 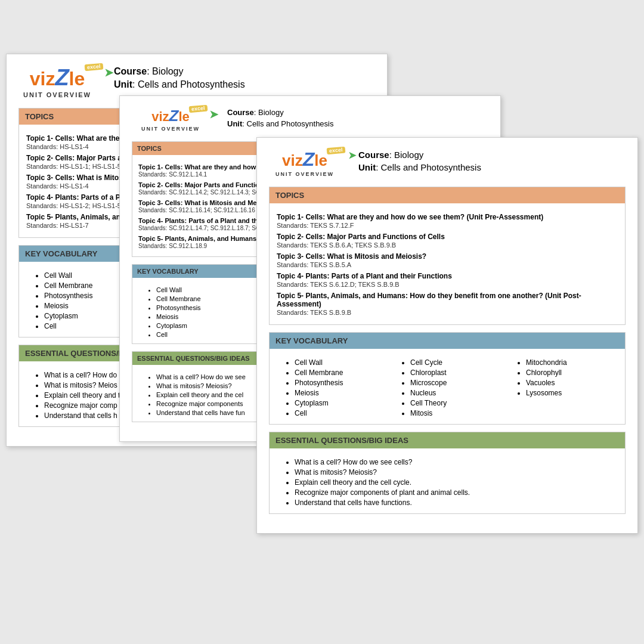 What do you see at coordinates (305, 174) in the screenshot?
I see `unit-overview-label-3: UNIT OVERVIEW` at bounding box center [305, 174].